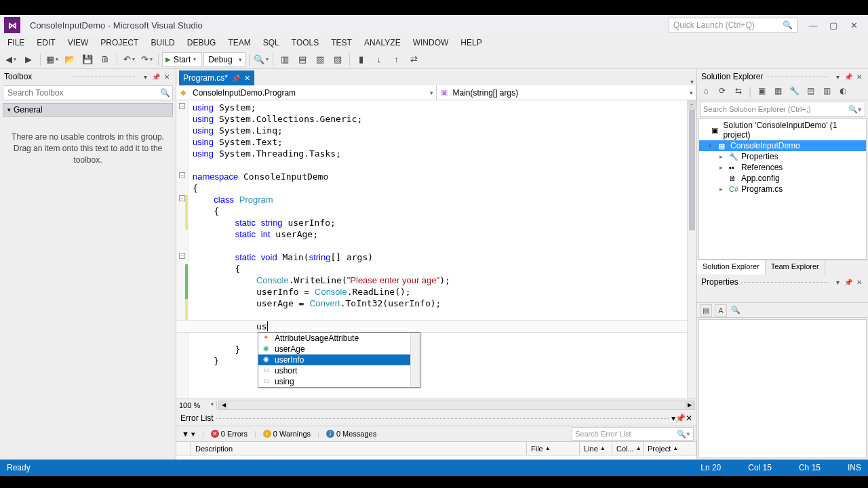 This screenshot has width=868, height=488. I want to click on new-project-button: ▦, so click(52, 60).